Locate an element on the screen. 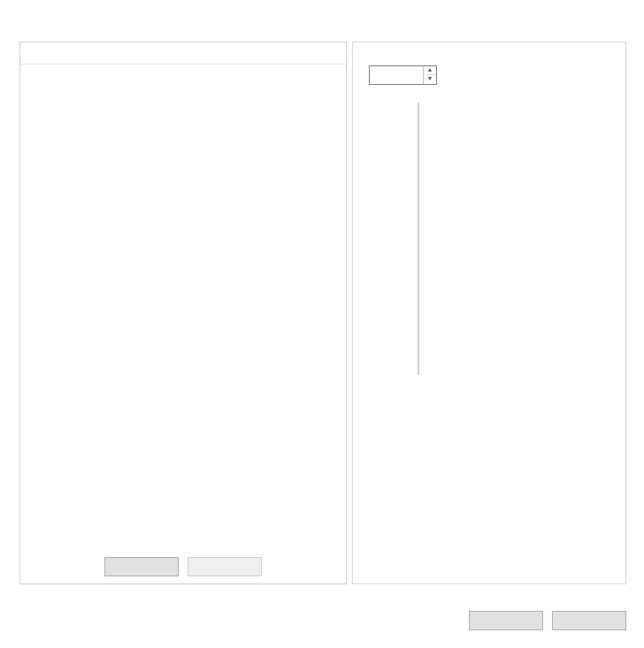  spinner-up-icon: ▲ is located at coordinates (430, 71).